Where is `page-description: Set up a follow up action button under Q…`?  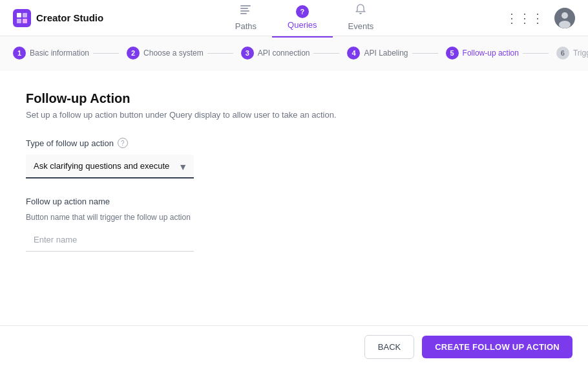
page-description: Set up a follow up action button under Q… is located at coordinates (294, 115).